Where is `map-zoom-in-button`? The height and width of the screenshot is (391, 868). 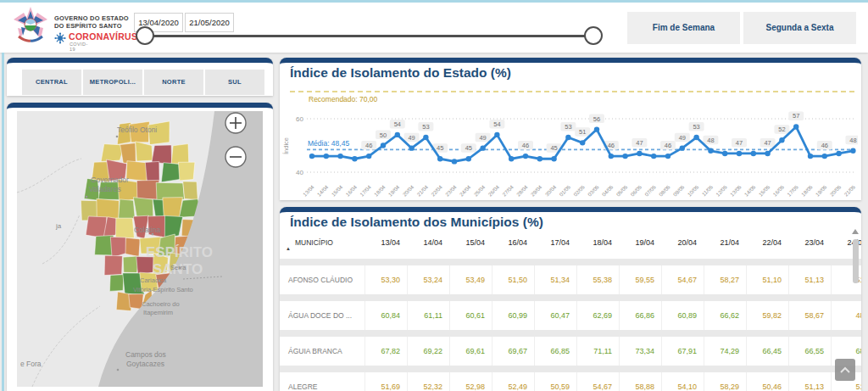 map-zoom-in-button is located at coordinates (236, 123).